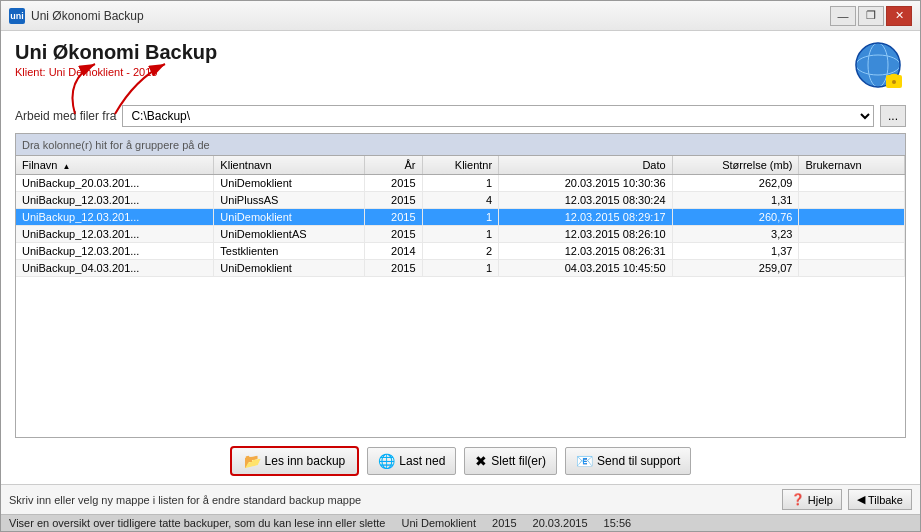 The image size is (921, 532). Describe the element at coordinates (880, 67) in the screenshot. I see `globe-icon` at that location.